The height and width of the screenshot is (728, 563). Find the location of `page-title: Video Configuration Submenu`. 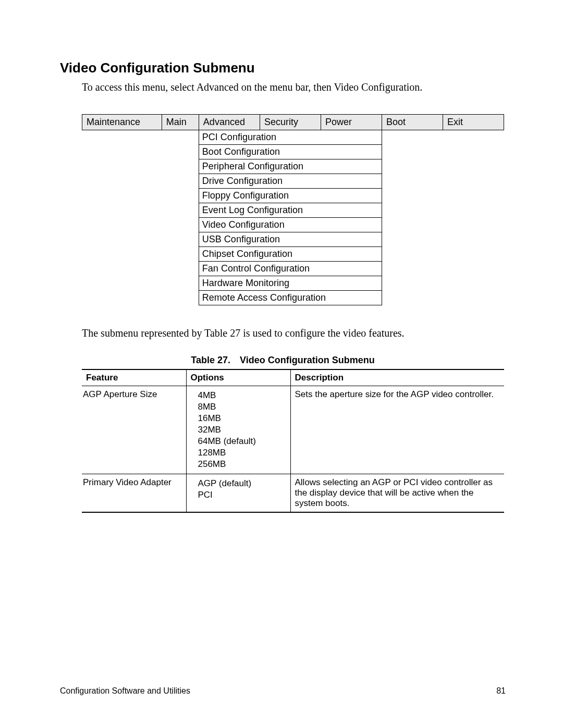

page-title: Video Configuration Submenu is located at coordinates (283, 68).